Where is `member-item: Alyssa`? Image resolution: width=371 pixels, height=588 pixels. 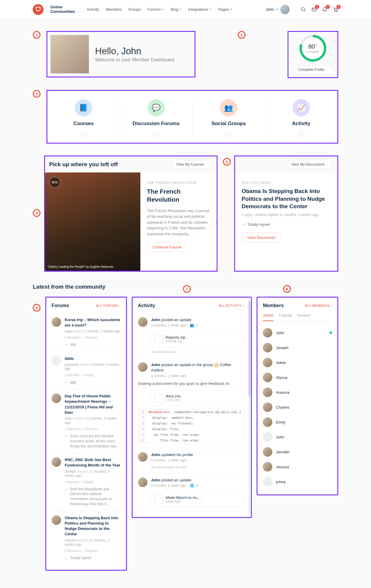
member-item: Alyssa is located at coordinates (297, 377).